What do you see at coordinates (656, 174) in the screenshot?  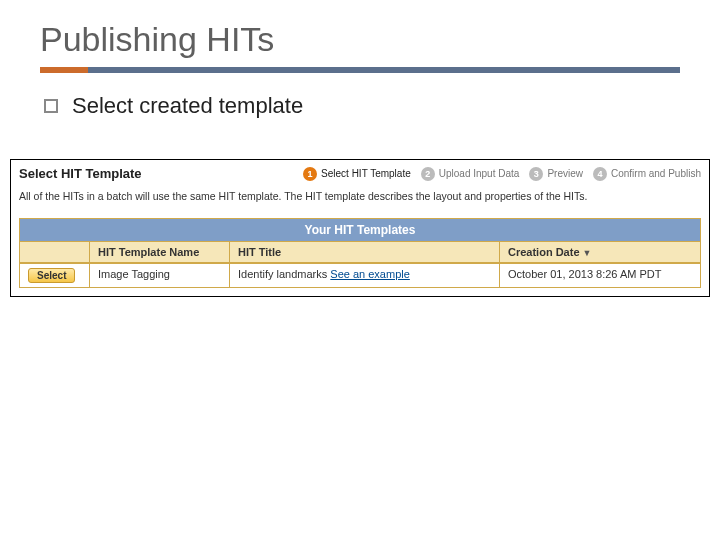 I see `step-label: Confirm and Publish` at bounding box center [656, 174].